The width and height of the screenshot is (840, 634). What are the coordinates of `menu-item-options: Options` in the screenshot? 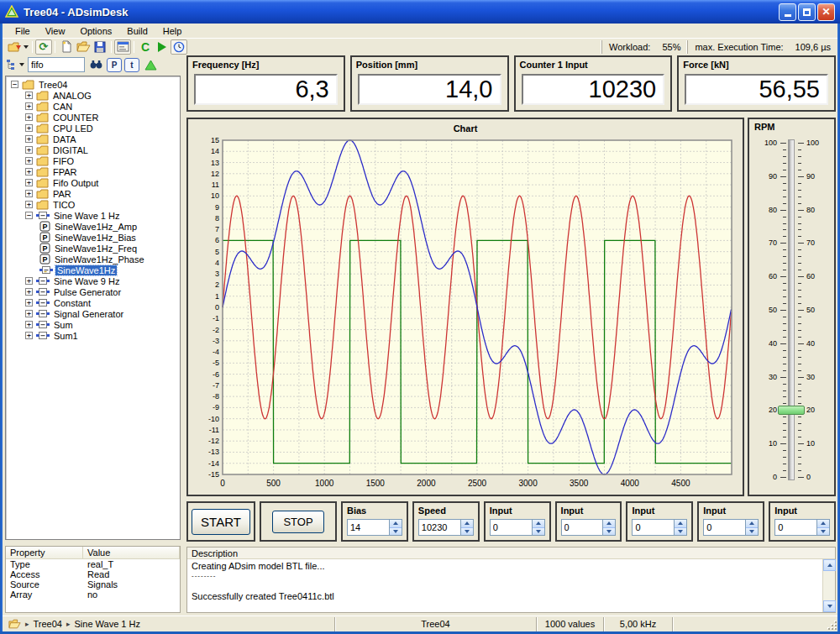 It's located at (96, 31).